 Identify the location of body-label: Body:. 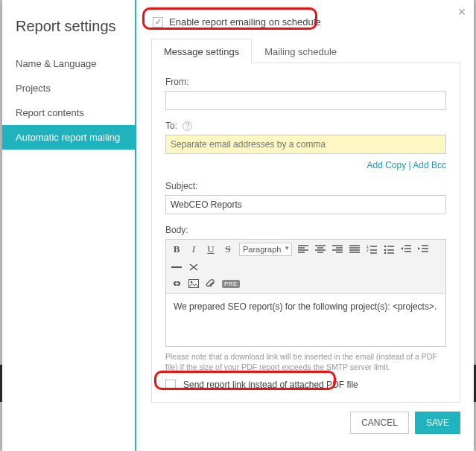
(305, 230).